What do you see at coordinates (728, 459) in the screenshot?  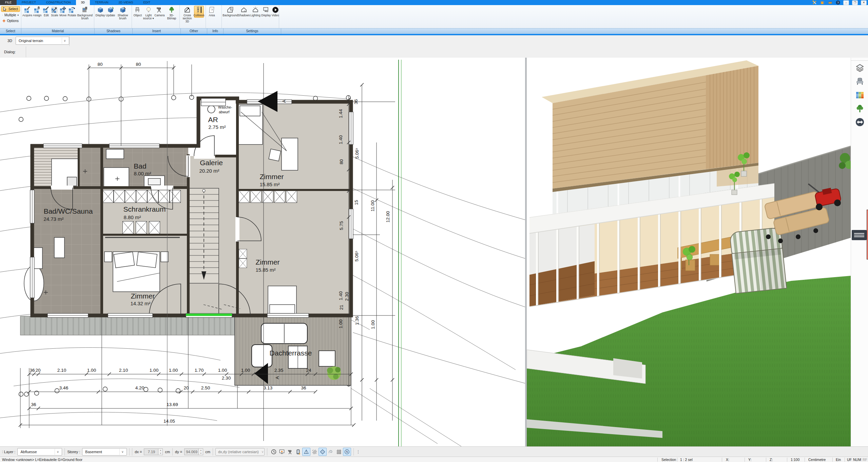 I see `coord-x: X:` at bounding box center [728, 459].